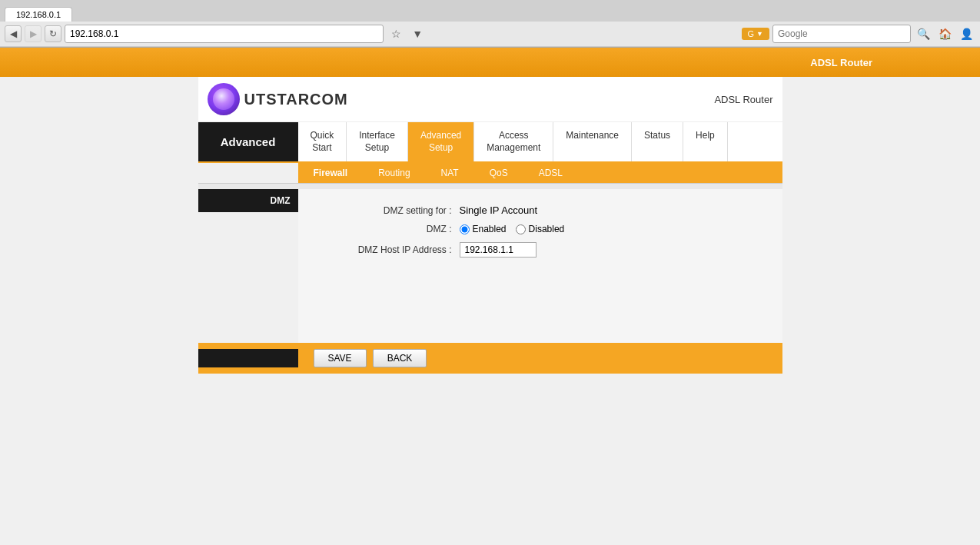 This screenshot has height=545, width=980. Describe the element at coordinates (390, 211) in the screenshot. I see `setting-for-label: DMZ setting for :` at that location.